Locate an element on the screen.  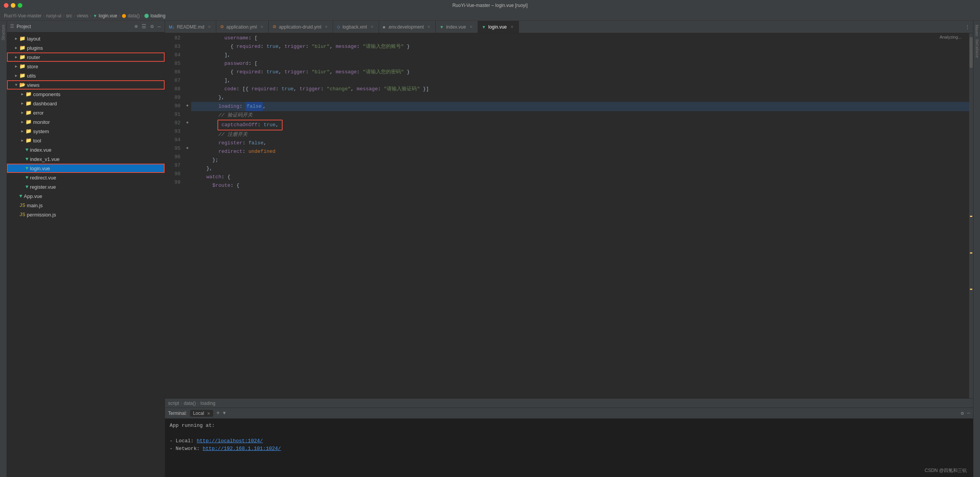
folder-icon-store: 📁 is located at coordinates (22, 66).